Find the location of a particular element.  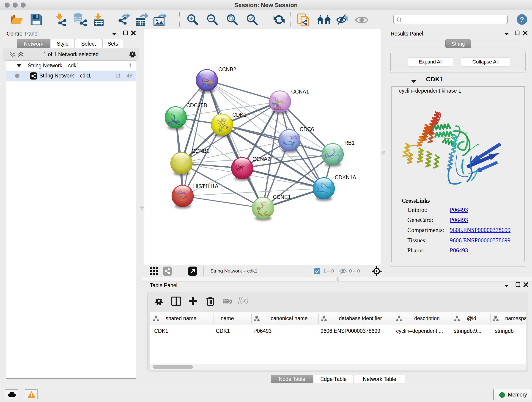

svg-text: CDC6 is located at coordinates (307, 129).